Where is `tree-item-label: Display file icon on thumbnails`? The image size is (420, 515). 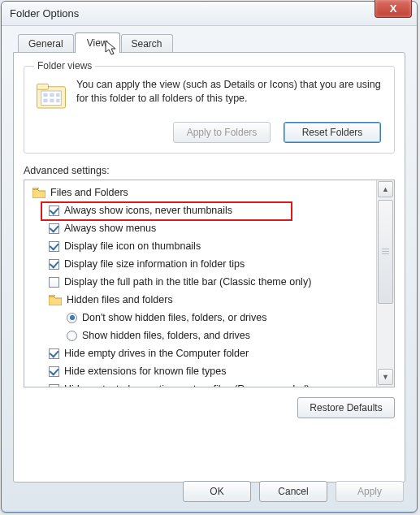 tree-item-label: Display file icon on thumbnails is located at coordinates (132, 246).